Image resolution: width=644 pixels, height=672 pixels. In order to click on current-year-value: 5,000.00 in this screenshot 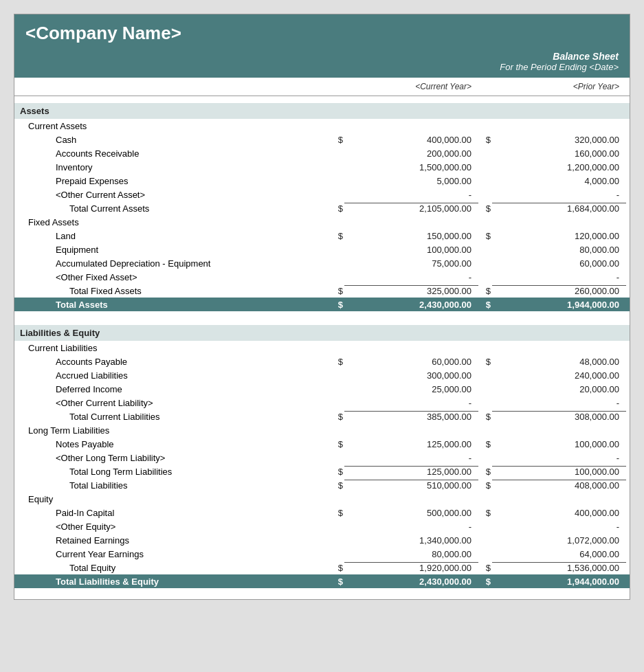, I will do `click(411, 181)`.